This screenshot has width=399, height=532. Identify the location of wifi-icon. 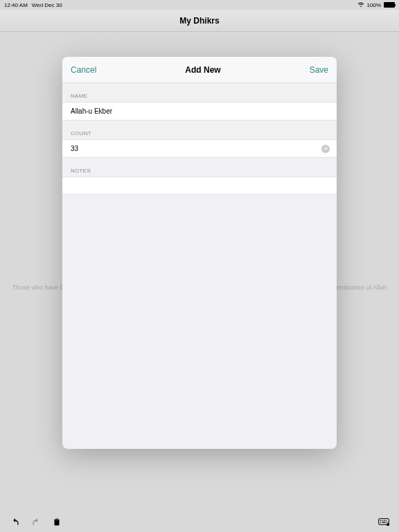
(361, 5).